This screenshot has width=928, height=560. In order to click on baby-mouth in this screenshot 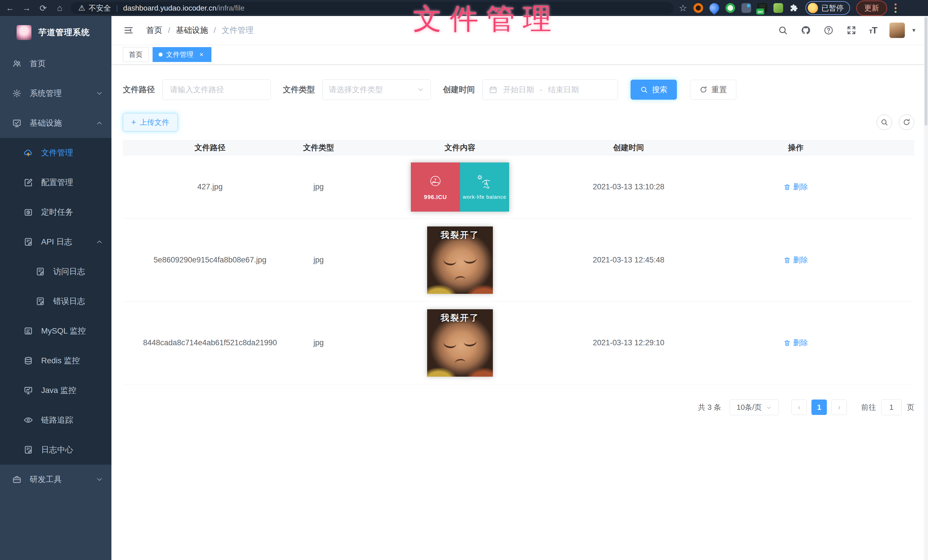, I will do `click(460, 361)`.